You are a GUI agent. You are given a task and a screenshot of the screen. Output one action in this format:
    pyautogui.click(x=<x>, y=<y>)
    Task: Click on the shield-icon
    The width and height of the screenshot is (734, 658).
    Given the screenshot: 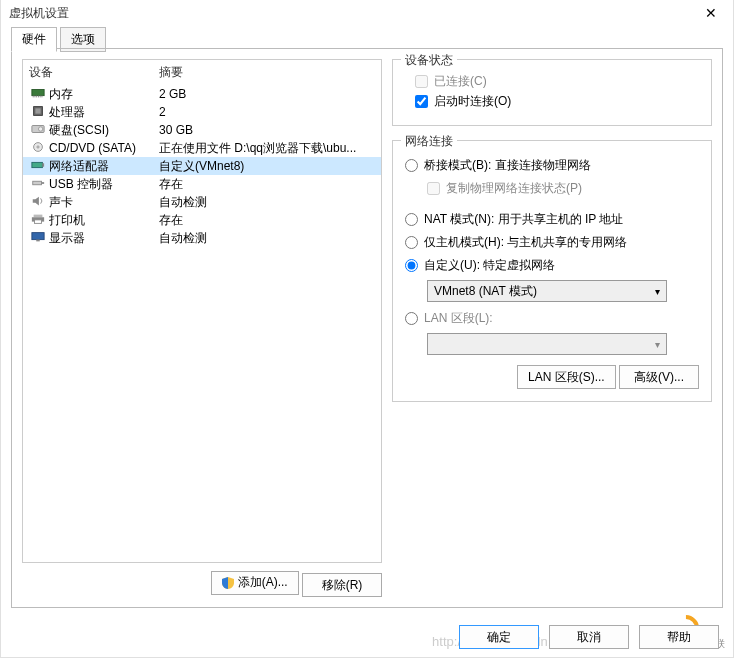 What is the action you would take?
    pyautogui.click(x=228, y=583)
    